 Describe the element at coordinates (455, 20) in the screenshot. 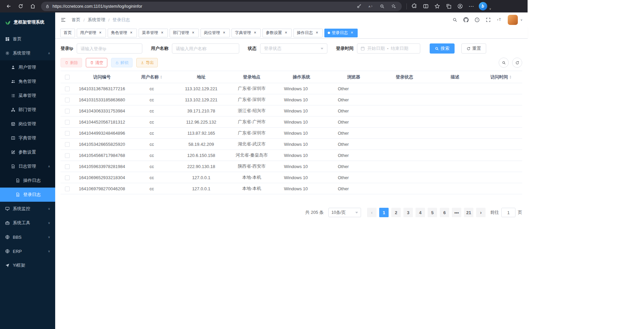

I see `header-search-button` at that location.